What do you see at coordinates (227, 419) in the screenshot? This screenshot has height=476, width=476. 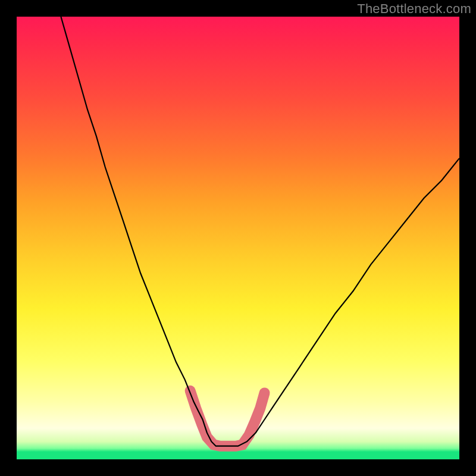 I see `highlight-bar` at bounding box center [227, 419].